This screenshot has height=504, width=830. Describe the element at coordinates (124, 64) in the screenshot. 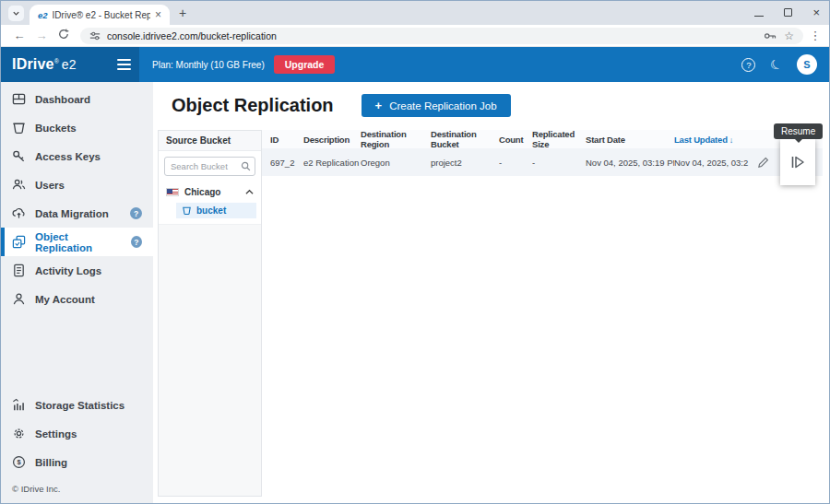

I see `hamburger-menu-icon` at that location.